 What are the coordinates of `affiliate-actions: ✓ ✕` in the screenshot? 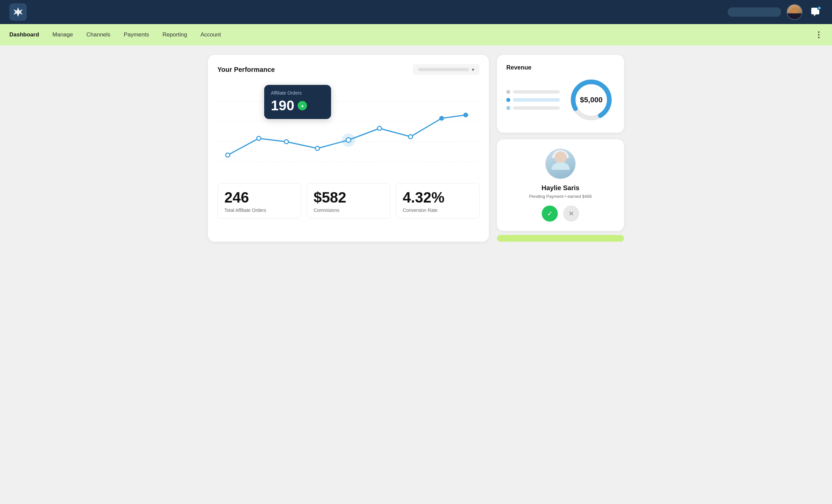 It's located at (561, 213).